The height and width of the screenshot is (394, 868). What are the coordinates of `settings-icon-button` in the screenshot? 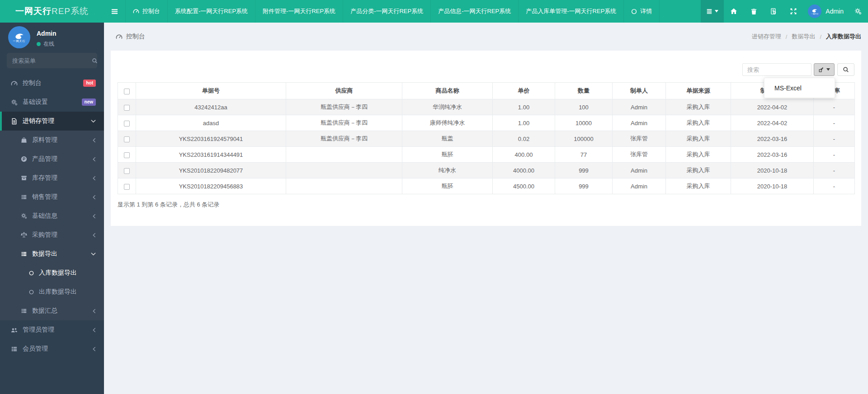 It's located at (858, 11).